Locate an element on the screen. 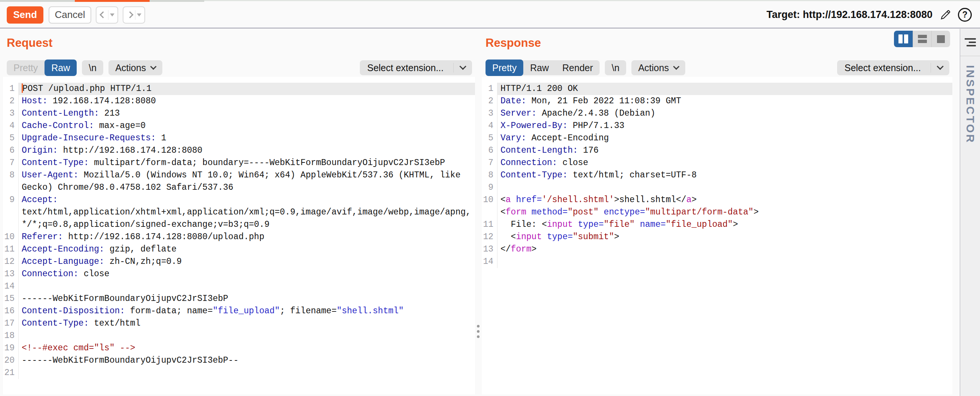 The height and width of the screenshot is (396, 980). line-number is located at coordinates (490, 212).